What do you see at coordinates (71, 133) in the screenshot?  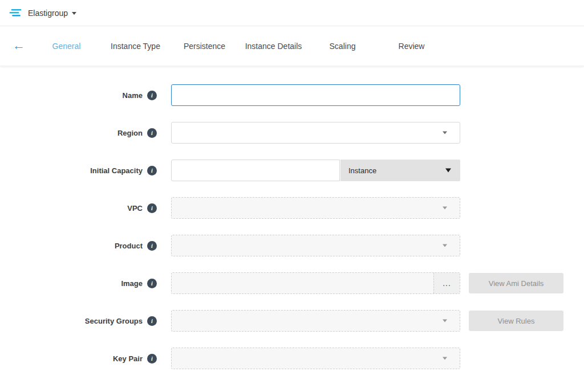 I see `region-label: Region` at bounding box center [71, 133].